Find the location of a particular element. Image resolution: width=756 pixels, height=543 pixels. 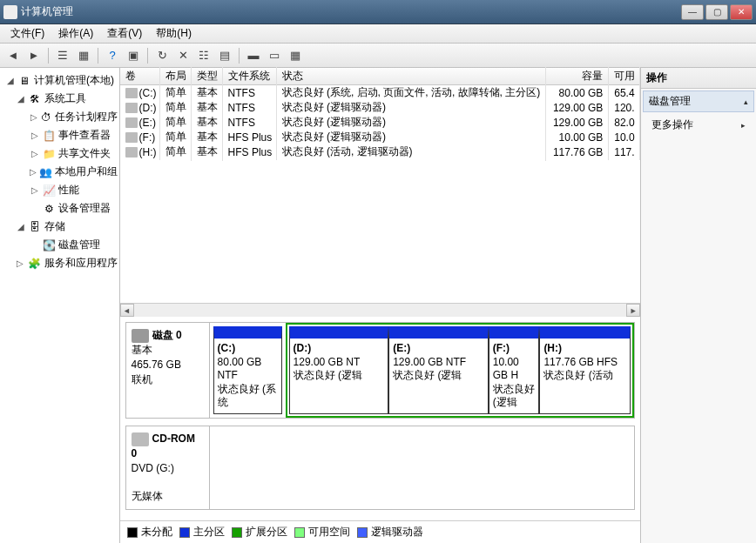

tree-device-manager: ⚙设备管理器 is located at coordinates (59, 209).